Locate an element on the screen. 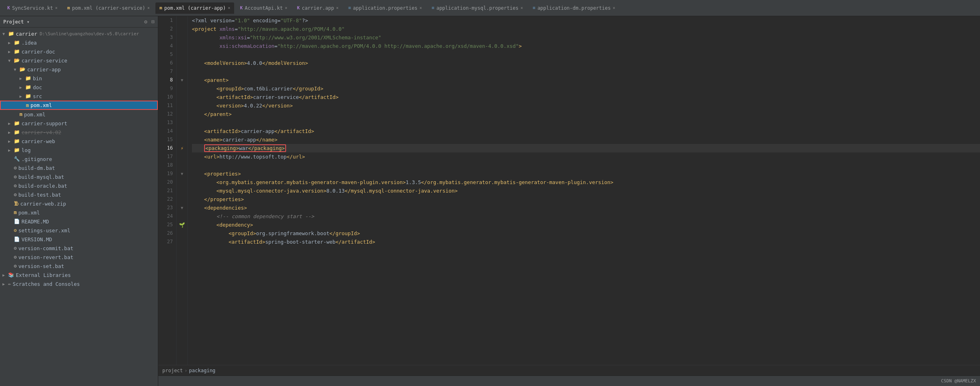 This screenshot has width=980, height=386. tree-item-pom-root: ▶ m pom.xml is located at coordinates (79, 212).